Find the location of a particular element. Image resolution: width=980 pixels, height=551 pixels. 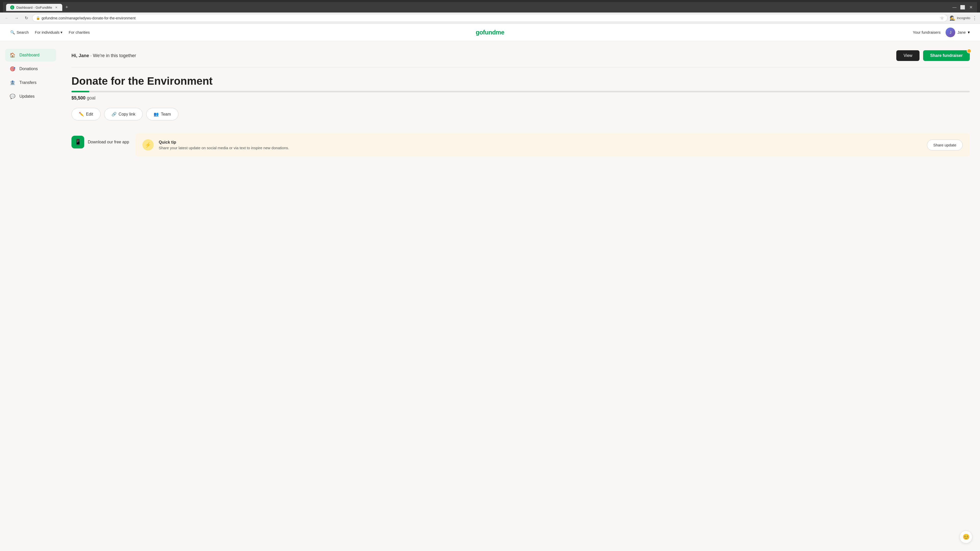

user-name: Jane is located at coordinates (961, 32).